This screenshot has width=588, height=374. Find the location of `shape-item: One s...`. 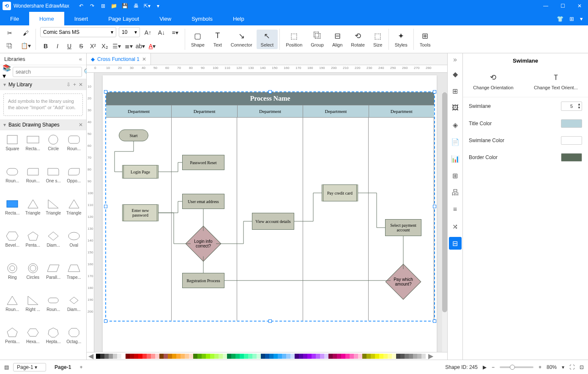

shape-item: One s... is located at coordinates (53, 181).